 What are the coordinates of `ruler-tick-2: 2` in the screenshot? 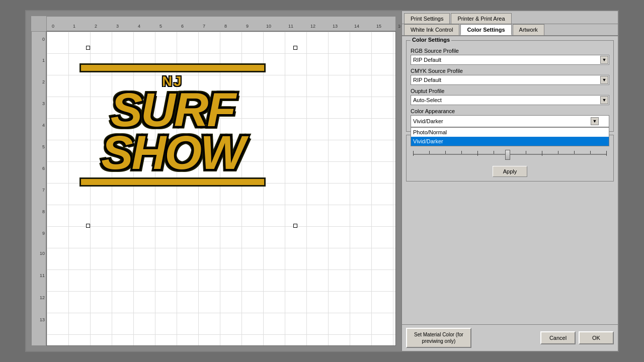 It's located at (96, 26).